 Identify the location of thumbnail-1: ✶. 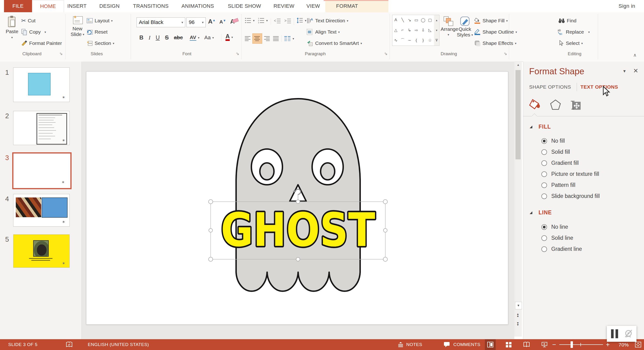
(42, 85).